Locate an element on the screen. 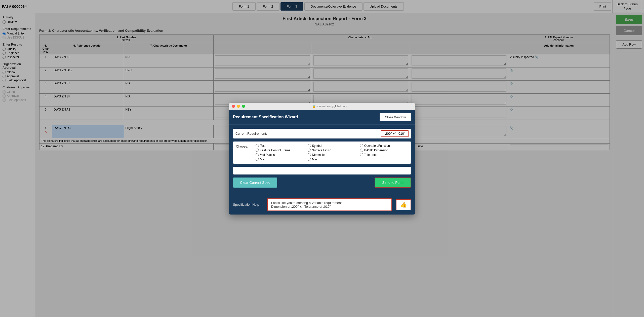 This screenshot has height=317, width=644. choose-text-radio is located at coordinates (257, 146).